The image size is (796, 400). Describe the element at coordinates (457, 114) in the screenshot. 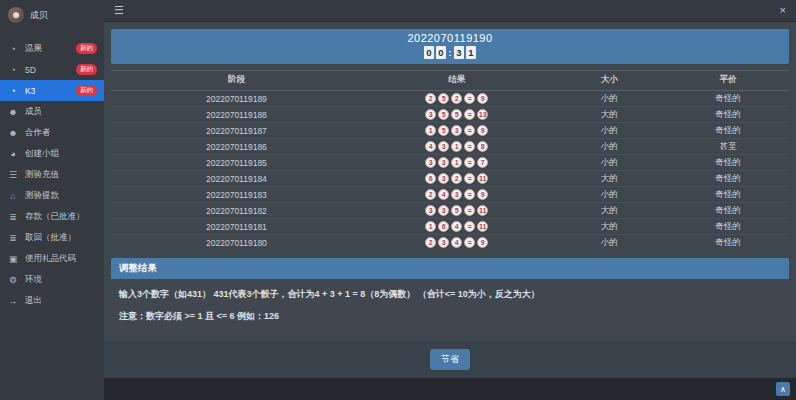

I see `dice-result: 355=13` at that location.